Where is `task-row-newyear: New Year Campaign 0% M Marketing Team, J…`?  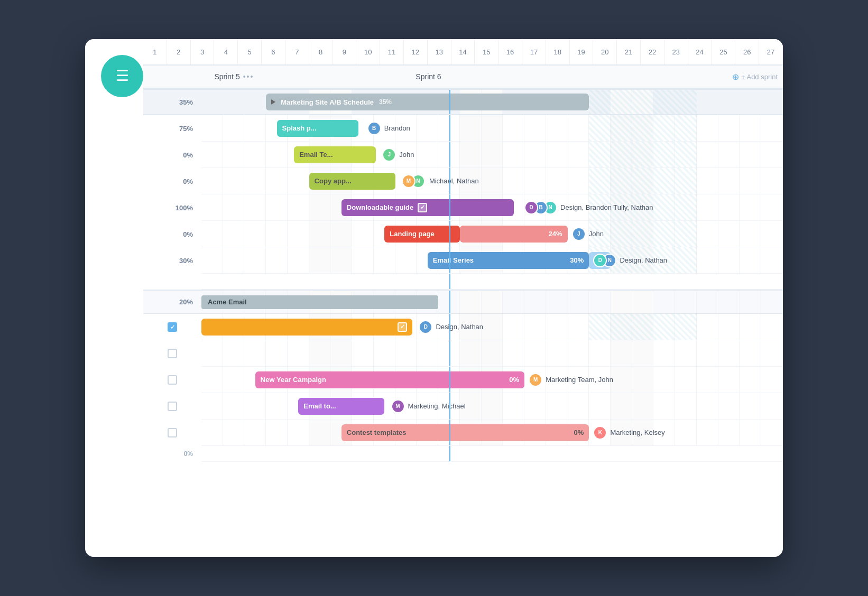 task-row-newyear: New Year Campaign 0% M Marketing Team, J… is located at coordinates (463, 380).